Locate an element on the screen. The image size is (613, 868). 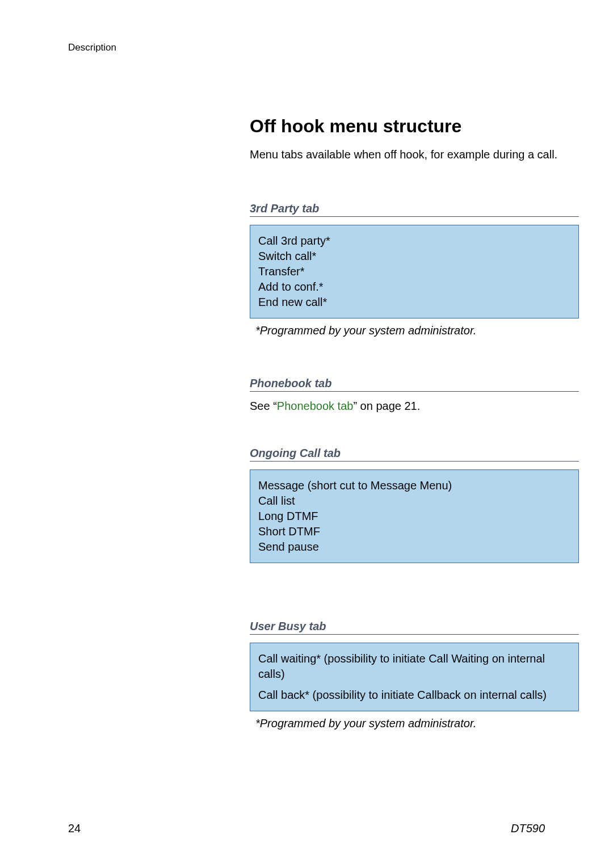
box-line: Transfer* is located at coordinates (414, 271).